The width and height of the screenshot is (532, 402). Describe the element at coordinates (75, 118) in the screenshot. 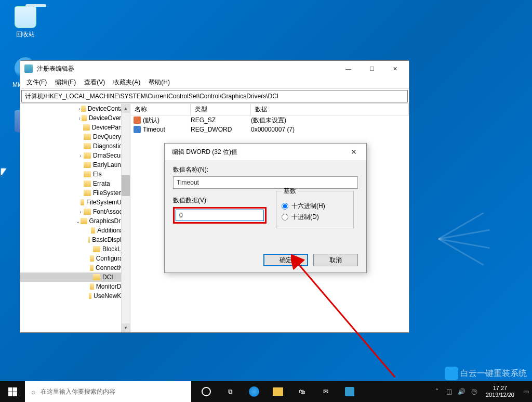

I see `tree-item: ›DeviceOverri...` at that location.